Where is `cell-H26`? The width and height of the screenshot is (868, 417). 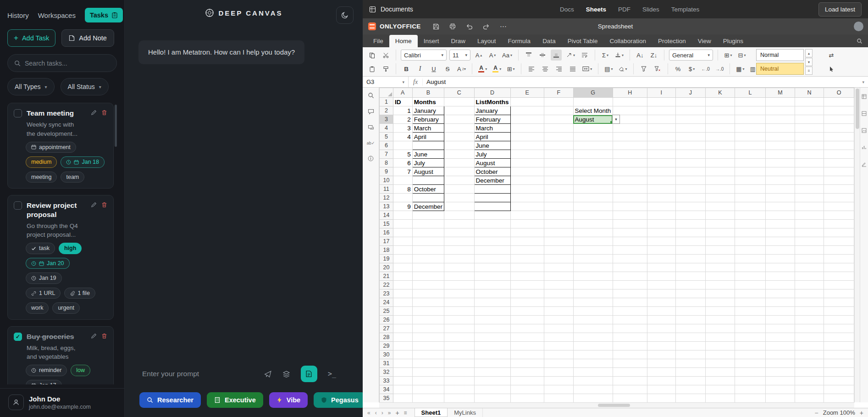 cell-H26 is located at coordinates (630, 320).